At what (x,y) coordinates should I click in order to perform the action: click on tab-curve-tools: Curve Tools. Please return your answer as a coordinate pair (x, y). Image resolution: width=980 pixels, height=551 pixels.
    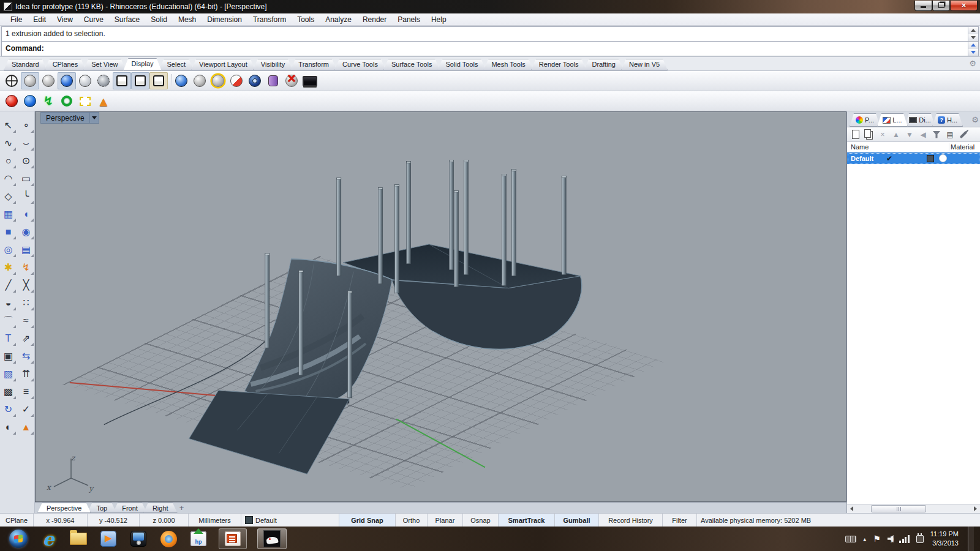
    Looking at the image, I should click on (360, 65).